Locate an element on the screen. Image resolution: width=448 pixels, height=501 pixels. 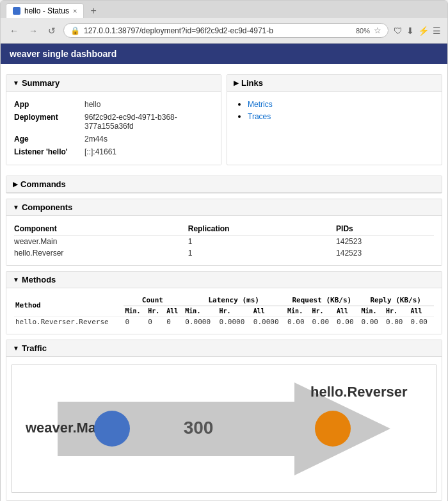
col-group-count: Count is located at coordinates (154, 300).